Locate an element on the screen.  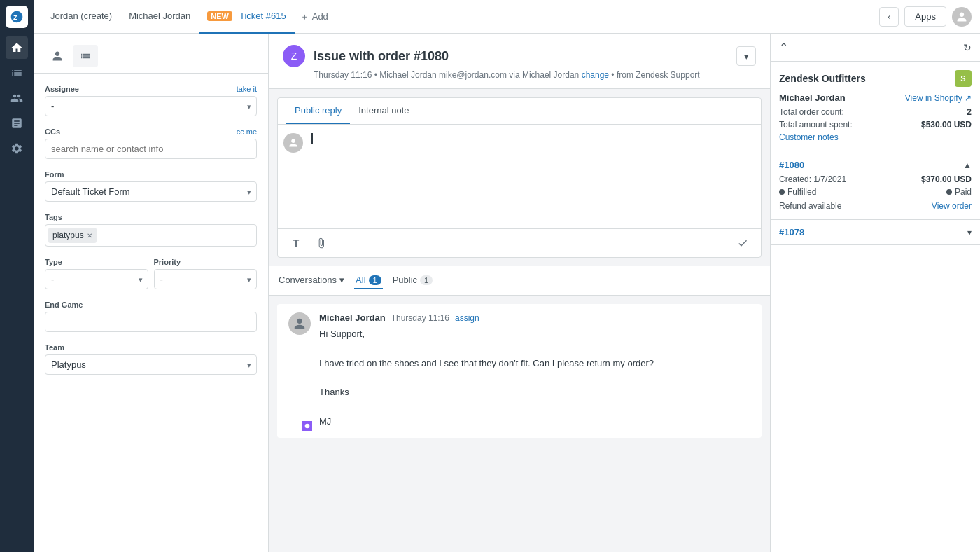
order-1080-section: #1080 ▲ Created: 1/7/2021 $370.00 USD Fu… is located at coordinates (875, 186).